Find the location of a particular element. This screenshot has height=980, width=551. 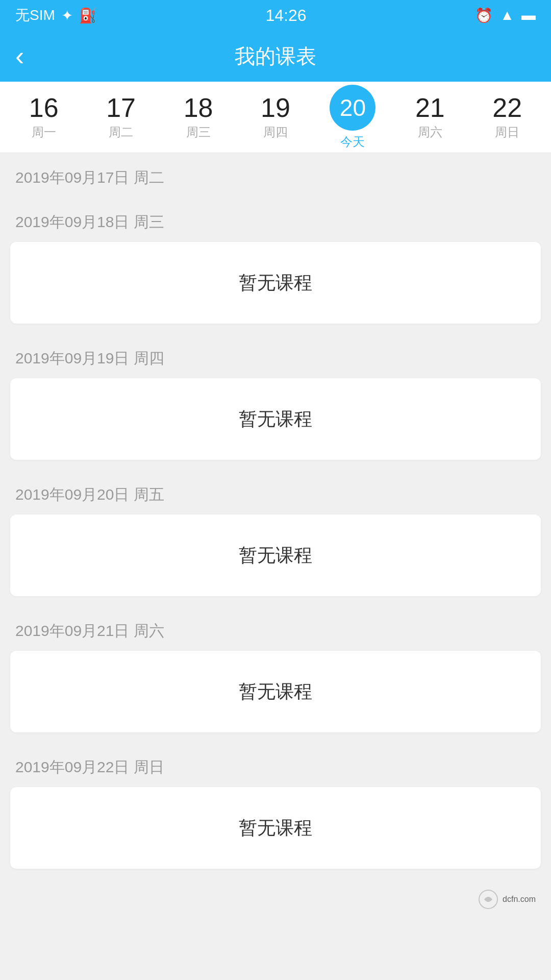

course-card-4-0: 暂无课程 is located at coordinates (276, 692).